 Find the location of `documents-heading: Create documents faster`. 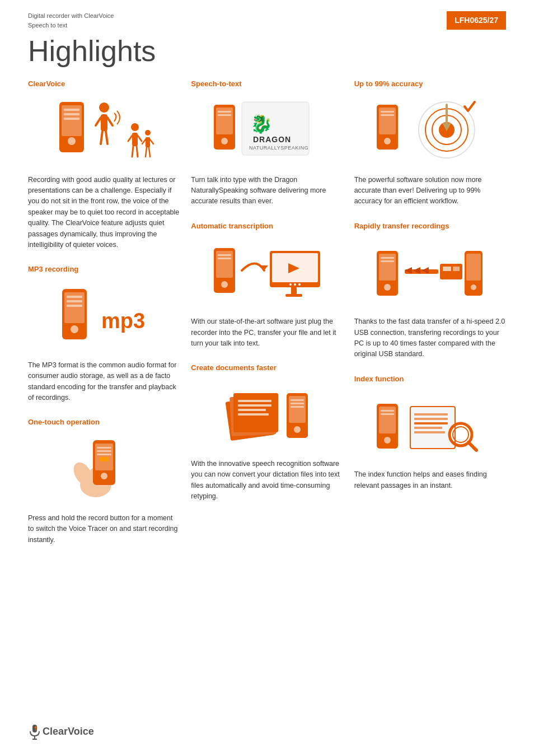

documents-heading: Create documents faster is located at coordinates (266, 368).